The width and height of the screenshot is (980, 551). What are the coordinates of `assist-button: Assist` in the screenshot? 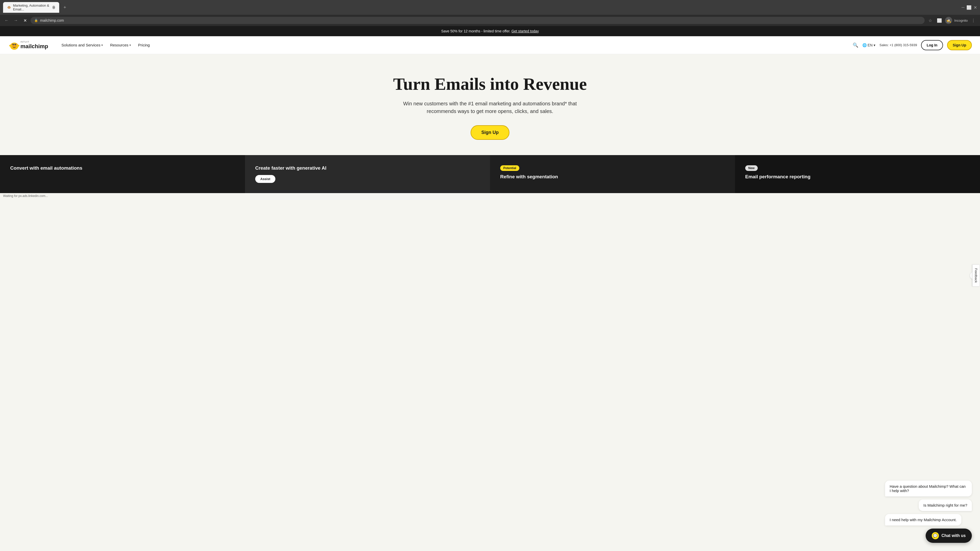 It's located at (266, 179).